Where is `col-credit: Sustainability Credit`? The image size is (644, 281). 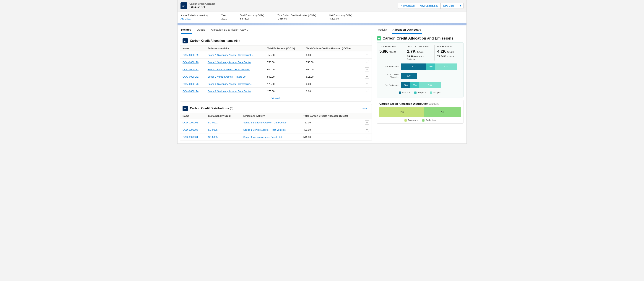
col-credit: Sustainability Credit is located at coordinates (223, 116).